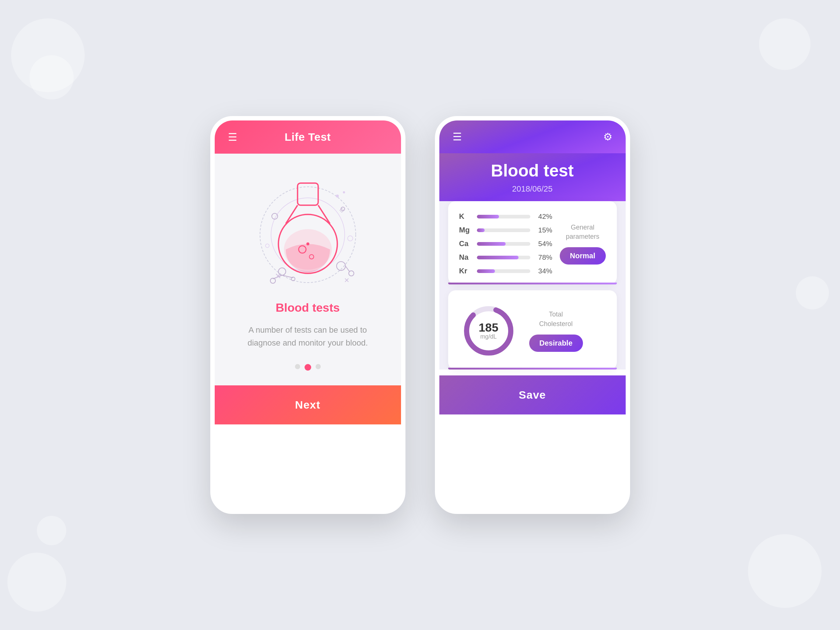 The height and width of the screenshot is (630, 840). I want to click on param-row: Ca54%, so click(506, 244).